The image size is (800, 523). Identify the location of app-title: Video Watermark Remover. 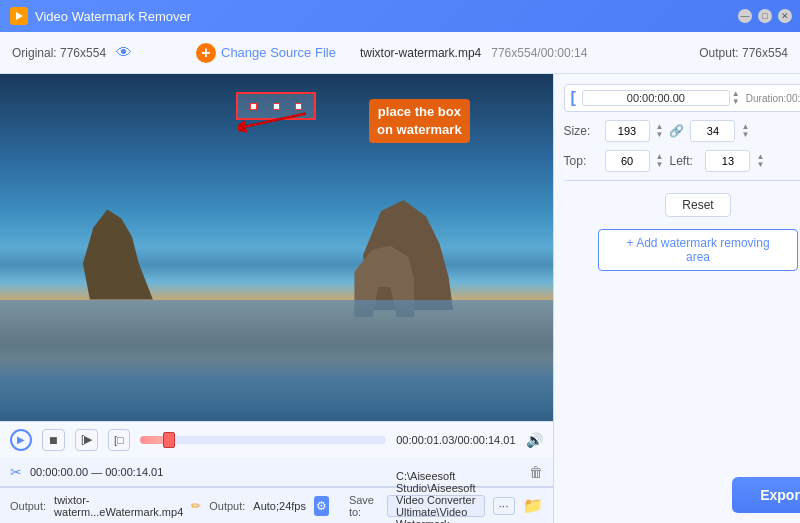
(113, 16).